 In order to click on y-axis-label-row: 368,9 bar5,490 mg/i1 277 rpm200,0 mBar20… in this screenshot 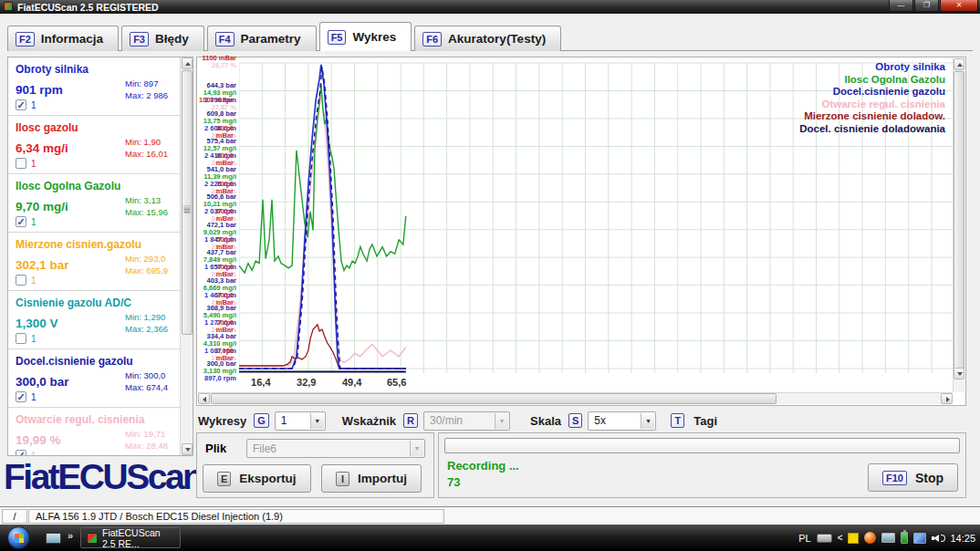, I will do `click(217, 319)`.